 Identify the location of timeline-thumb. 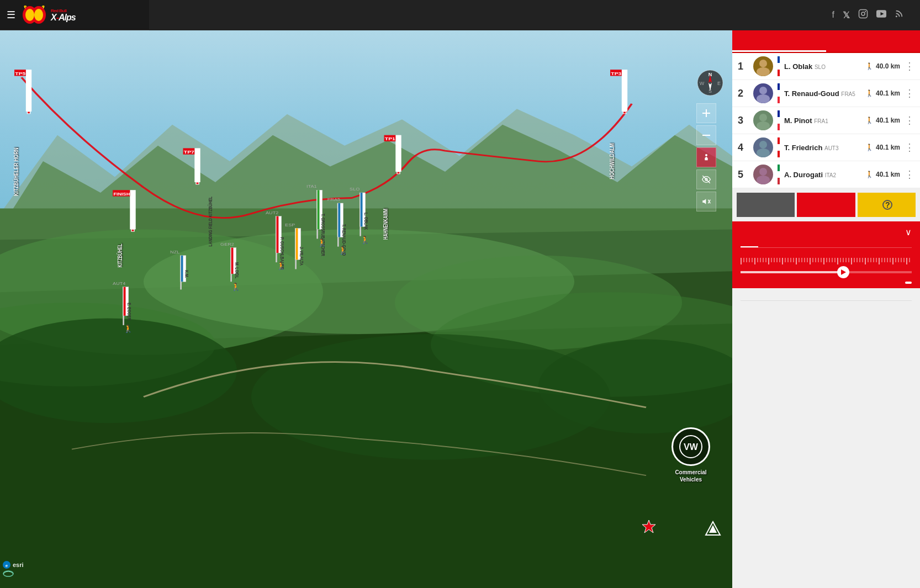
(843, 272).